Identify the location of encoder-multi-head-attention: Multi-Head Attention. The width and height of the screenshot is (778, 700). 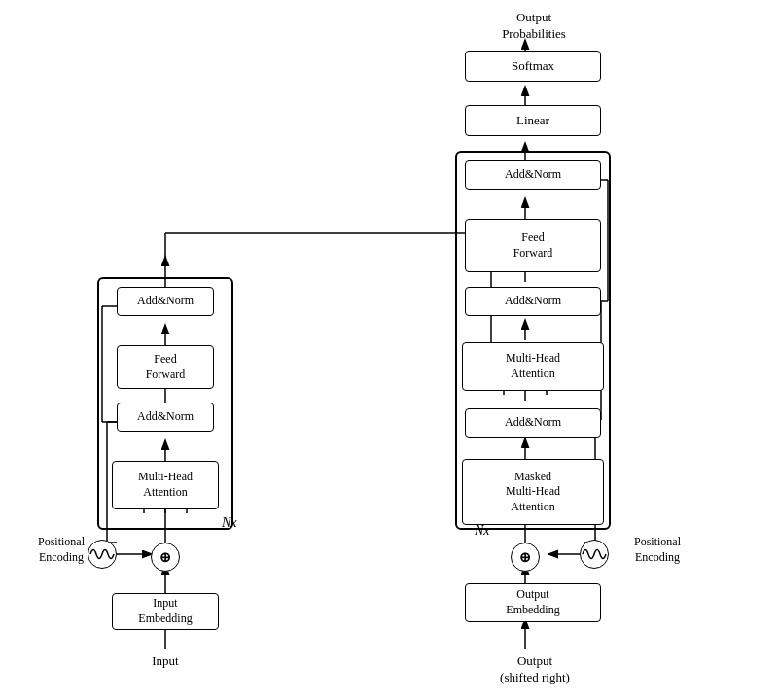
(165, 485).